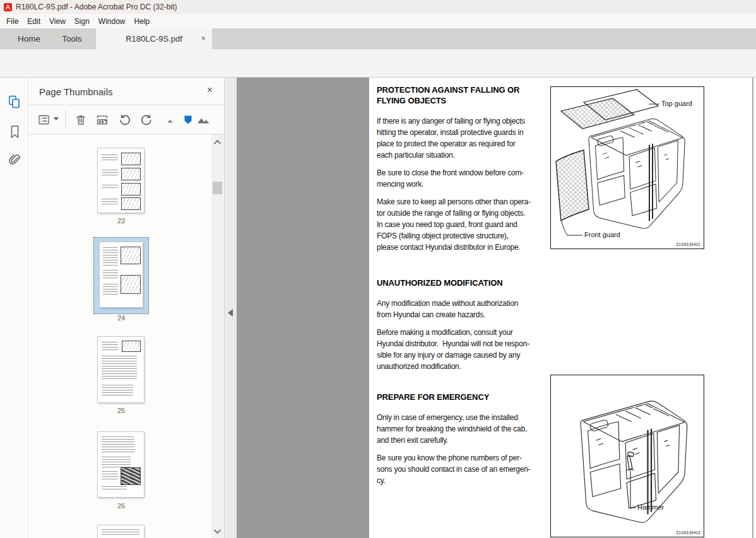 Image resolution: width=756 pixels, height=538 pixels. I want to click on options-caret-icon, so click(56, 119).